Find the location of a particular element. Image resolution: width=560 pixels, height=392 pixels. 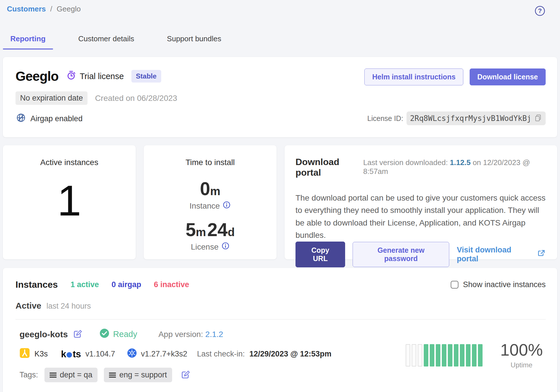

tab-support-bundles: Support bundles is located at coordinates (194, 40).